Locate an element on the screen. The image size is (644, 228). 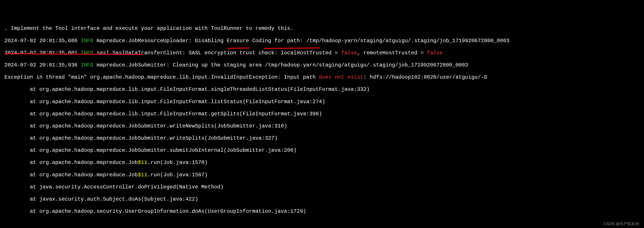
log-line-sasl: 2024-07-02 20:01:35,801 INFO sasl.SaslDa… is located at coordinates (322, 53).